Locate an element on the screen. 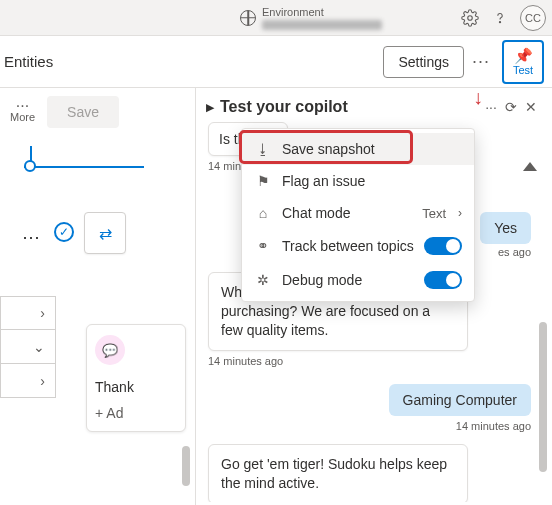 The image size is (552, 505). environment-name-redacted is located at coordinates (322, 25).